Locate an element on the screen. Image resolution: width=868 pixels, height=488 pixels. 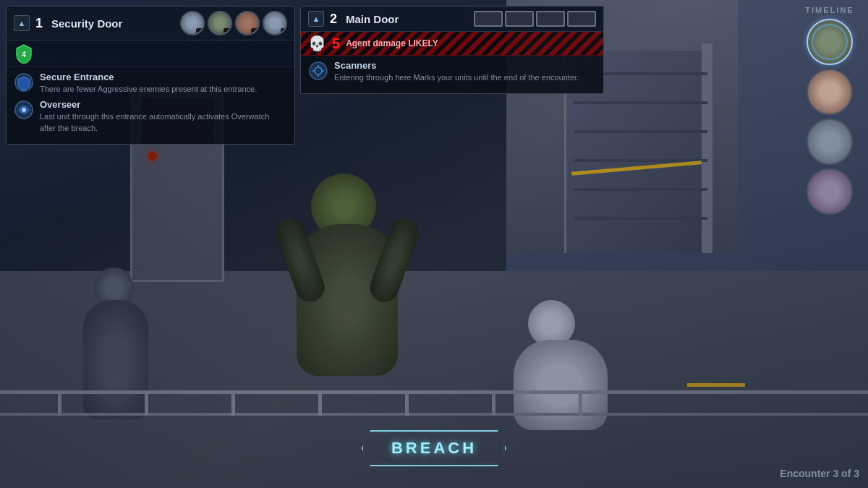
door-2-traits: Scanners Entering through here Marks you… is located at coordinates (452, 74).